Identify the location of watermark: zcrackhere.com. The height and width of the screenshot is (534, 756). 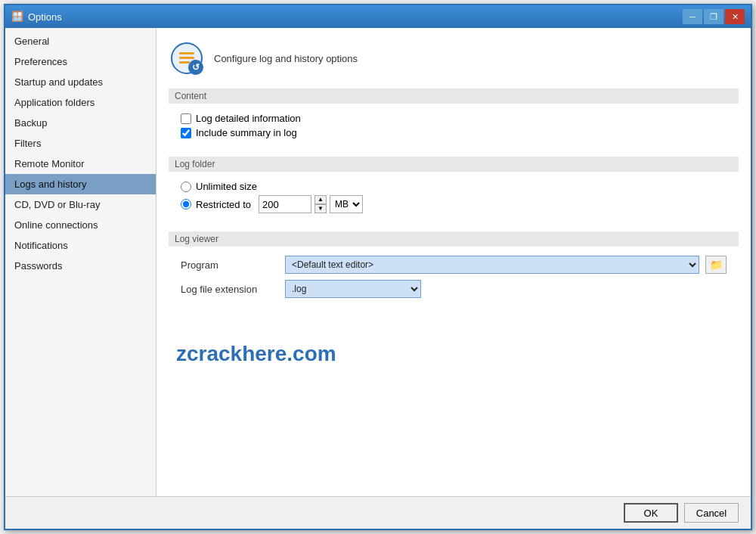
(457, 354).